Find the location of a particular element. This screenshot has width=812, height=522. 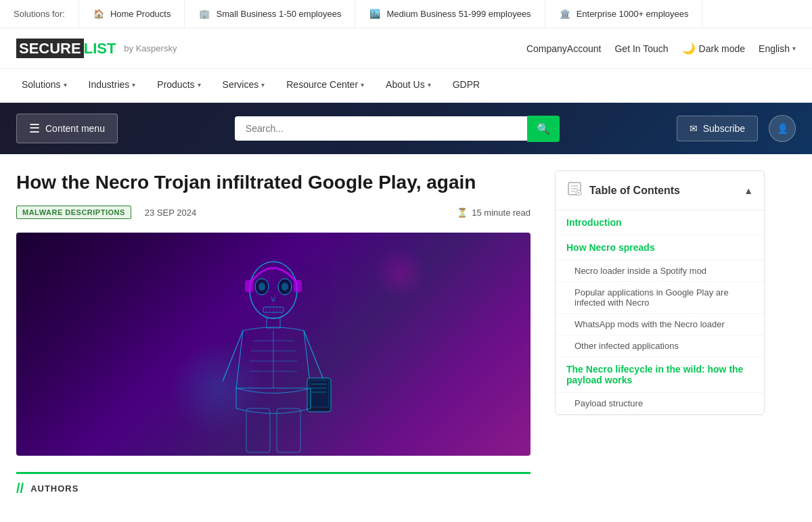

search-icon: 🔍 is located at coordinates (543, 128).